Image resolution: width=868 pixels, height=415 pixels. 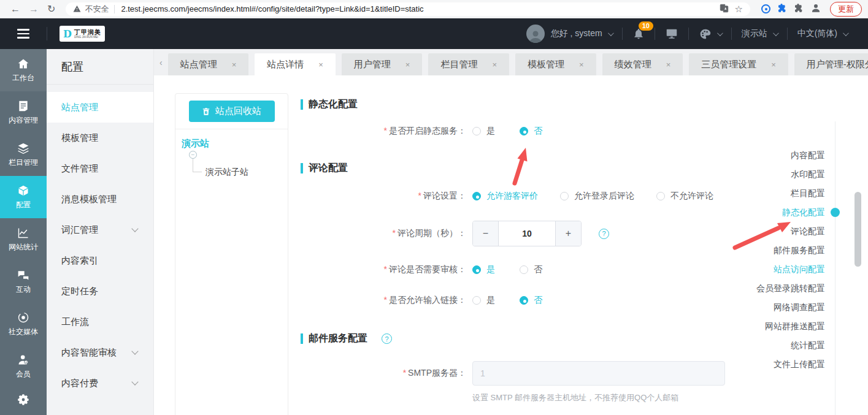 What do you see at coordinates (486, 234) in the screenshot?
I see `decrease-button: −` at bounding box center [486, 234].